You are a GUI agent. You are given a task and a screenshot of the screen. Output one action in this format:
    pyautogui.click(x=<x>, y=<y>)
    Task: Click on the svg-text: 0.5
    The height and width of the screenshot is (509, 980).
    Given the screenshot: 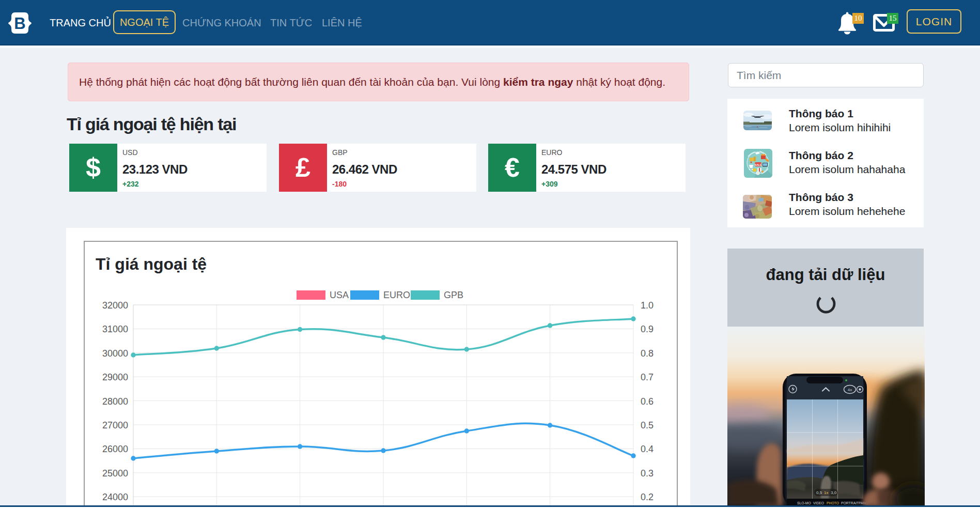 What is the action you would take?
    pyautogui.click(x=647, y=425)
    